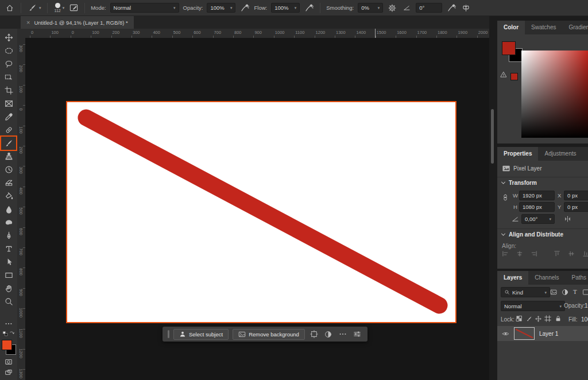 The height and width of the screenshot is (380, 588). I want to click on swap-colors-icon, so click(11, 334).